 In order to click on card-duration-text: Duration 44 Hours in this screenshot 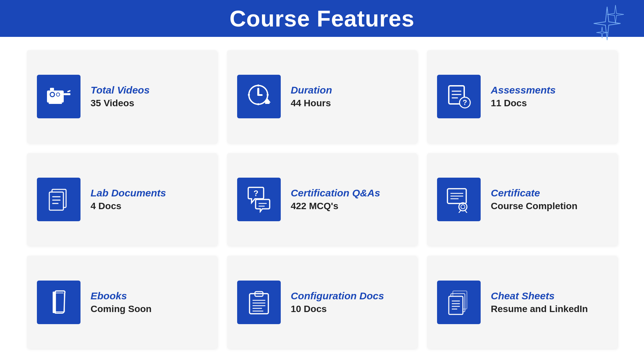, I will do `click(311, 97)`.